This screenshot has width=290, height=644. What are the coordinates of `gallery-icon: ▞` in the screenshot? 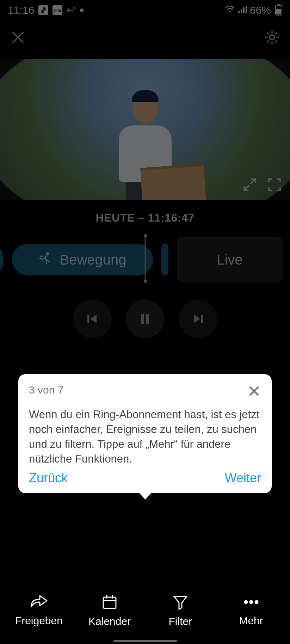 It's located at (43, 10).